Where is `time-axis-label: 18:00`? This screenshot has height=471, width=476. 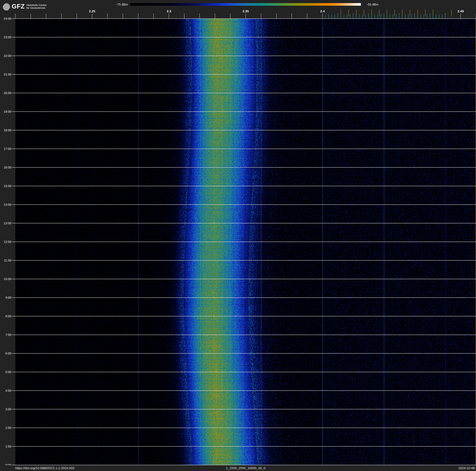 time-axis-label: 18:00 is located at coordinates (6, 130).